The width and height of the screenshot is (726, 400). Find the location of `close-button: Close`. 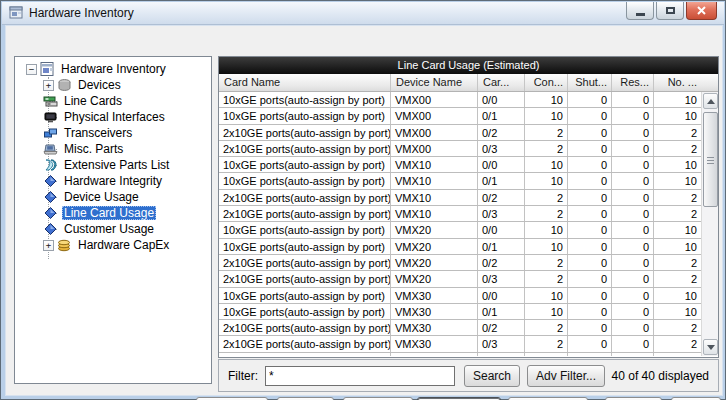

close-button: Close is located at coordinates (634, 398).